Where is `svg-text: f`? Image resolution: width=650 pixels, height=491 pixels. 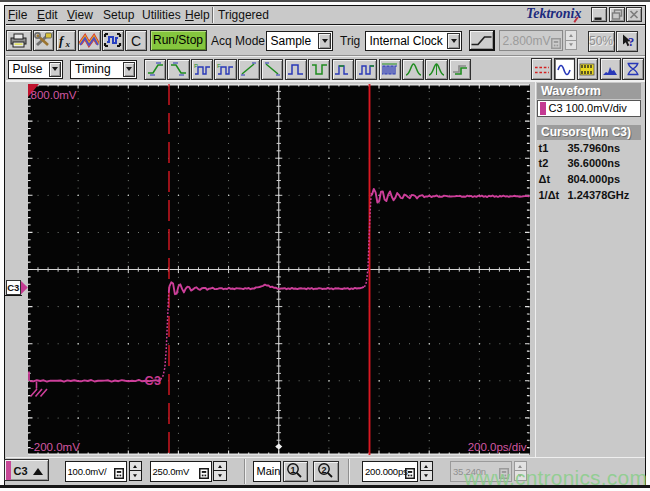 svg-text: f is located at coordinates (62, 40).